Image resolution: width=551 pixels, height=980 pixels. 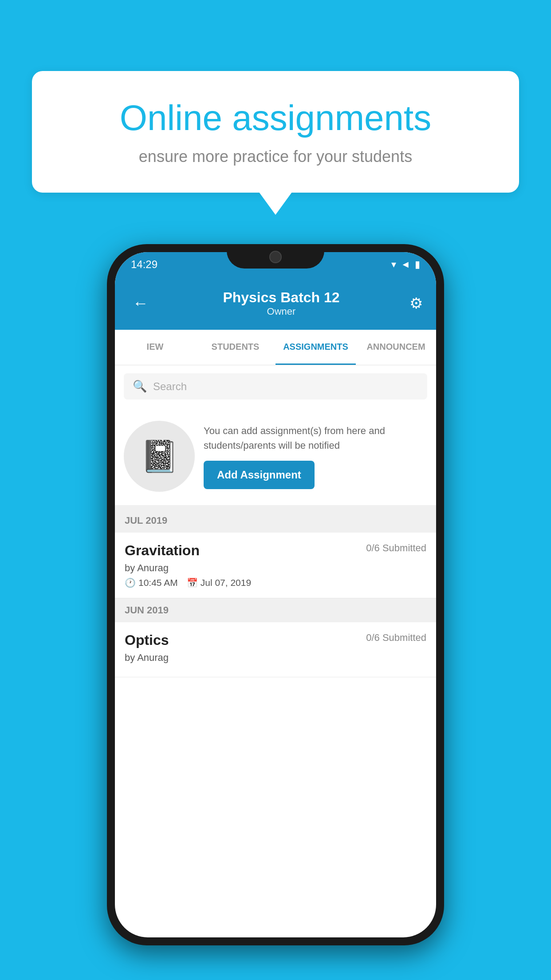 I want to click on add-assignment-button: Add Assignment, so click(x=259, y=475).